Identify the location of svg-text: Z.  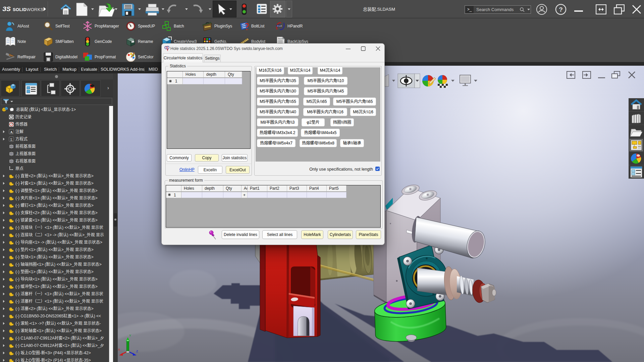
(137, 351).